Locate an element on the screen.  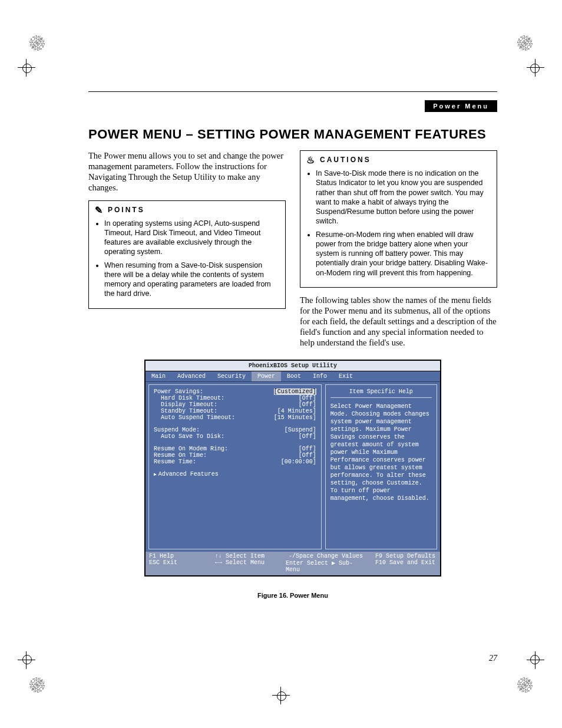
bios-field-label: Advanced Features is located at coordinates (235, 474).